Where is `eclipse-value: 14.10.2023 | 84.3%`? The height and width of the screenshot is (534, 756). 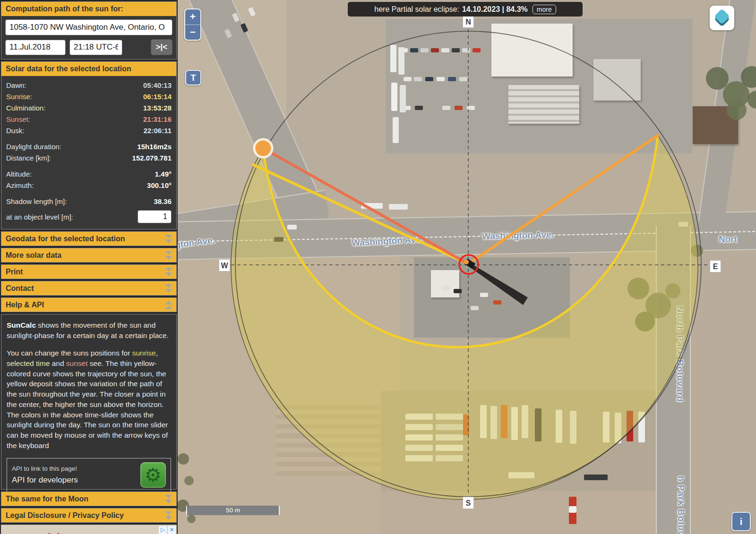
eclipse-value: 14.10.2023 | 84.3% is located at coordinates (495, 9).